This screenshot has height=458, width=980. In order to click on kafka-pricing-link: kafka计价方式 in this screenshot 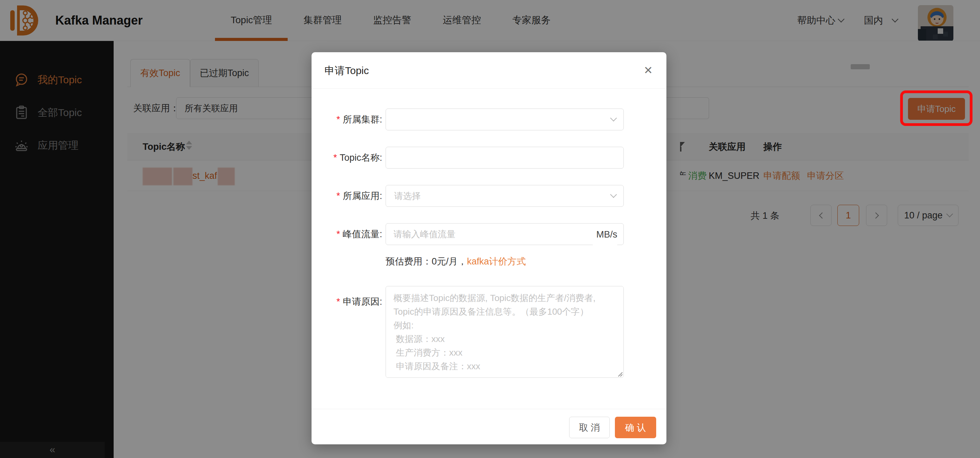, I will do `click(497, 262)`.